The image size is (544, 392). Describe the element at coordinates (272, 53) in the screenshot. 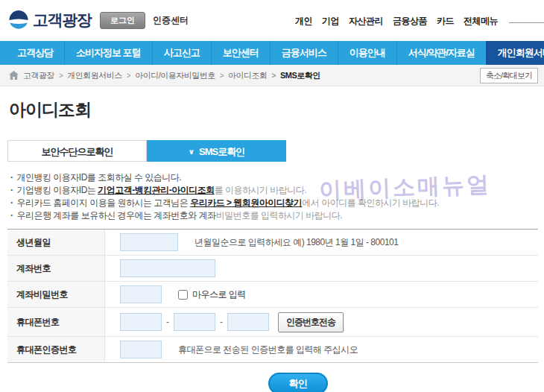

I see `main-nav: 고객상담 소비자정보 포털 사고신고 보안센터 금융서비스 이용안내 서식/약관…` at that location.